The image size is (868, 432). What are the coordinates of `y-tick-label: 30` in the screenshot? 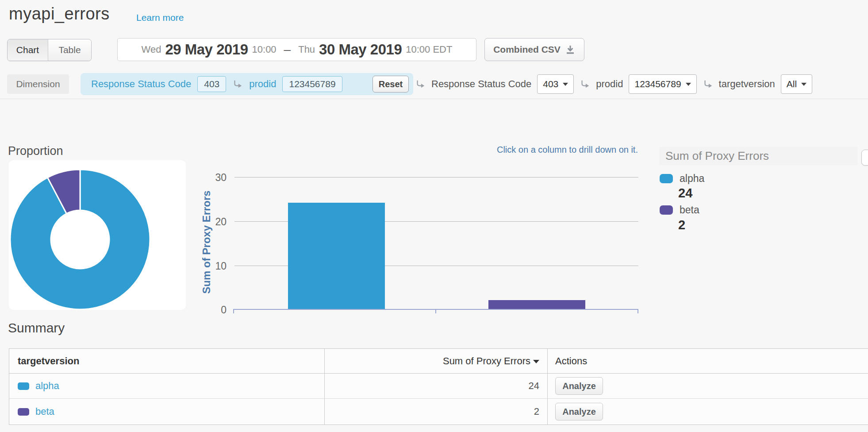 It's located at (211, 177).